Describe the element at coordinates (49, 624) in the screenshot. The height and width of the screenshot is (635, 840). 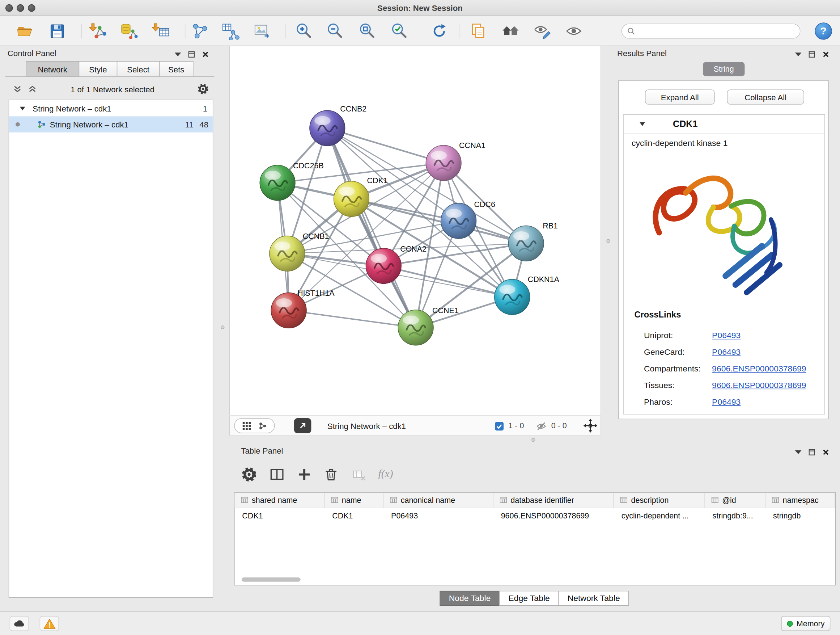
I see `warnings-button` at that location.